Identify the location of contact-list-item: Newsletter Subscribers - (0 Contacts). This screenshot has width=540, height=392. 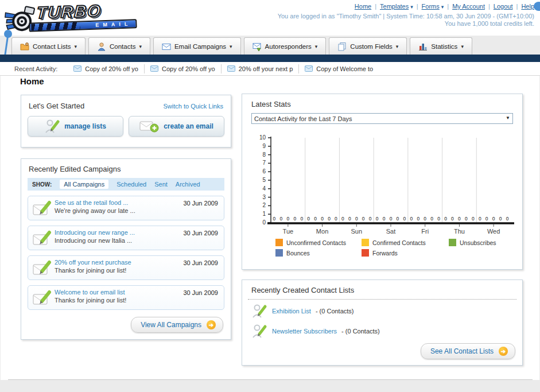
(382, 329).